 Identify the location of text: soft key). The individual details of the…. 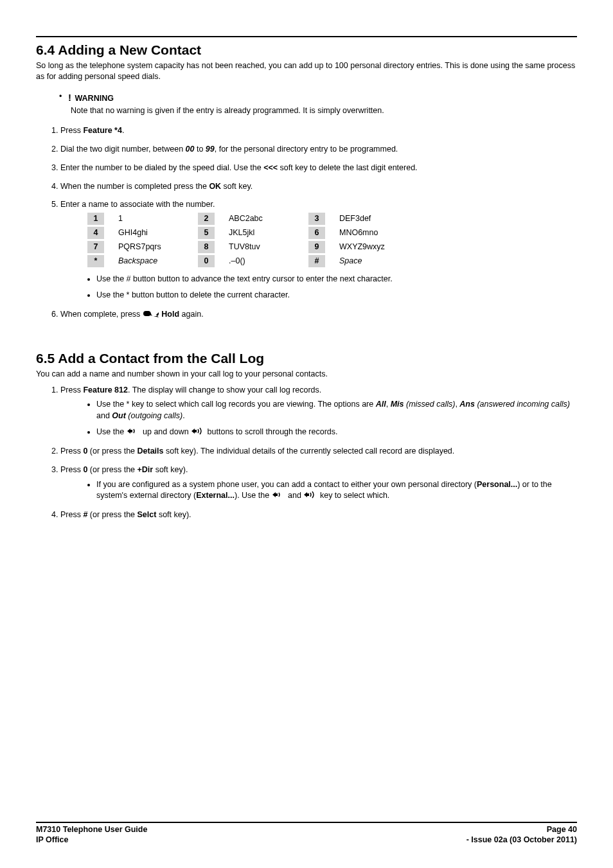
(310, 451).